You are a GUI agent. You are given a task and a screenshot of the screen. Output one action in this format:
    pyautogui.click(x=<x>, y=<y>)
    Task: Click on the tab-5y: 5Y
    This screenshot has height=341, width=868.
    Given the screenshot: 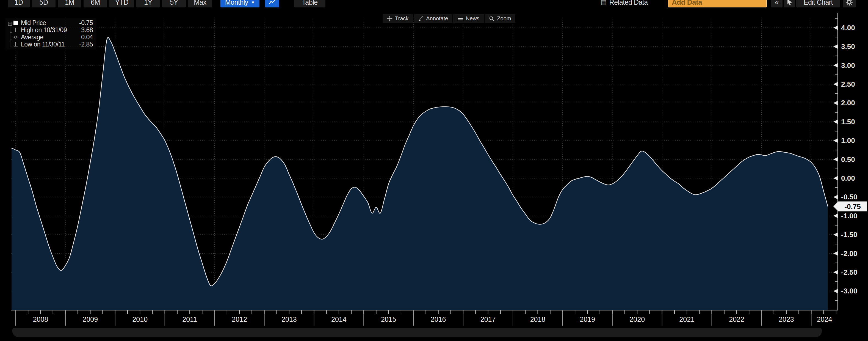 What is the action you would take?
    pyautogui.click(x=174, y=4)
    